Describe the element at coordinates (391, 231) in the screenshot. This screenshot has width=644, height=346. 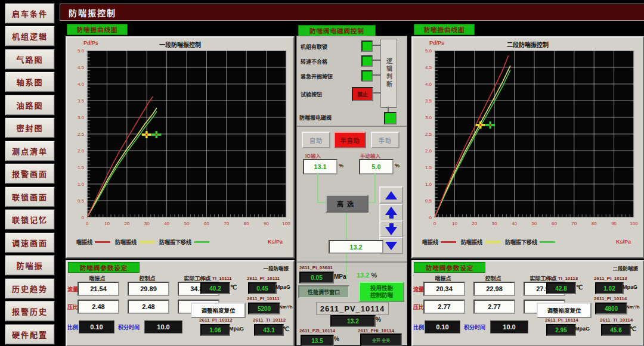
I see `arrow-down-icon` at that location.